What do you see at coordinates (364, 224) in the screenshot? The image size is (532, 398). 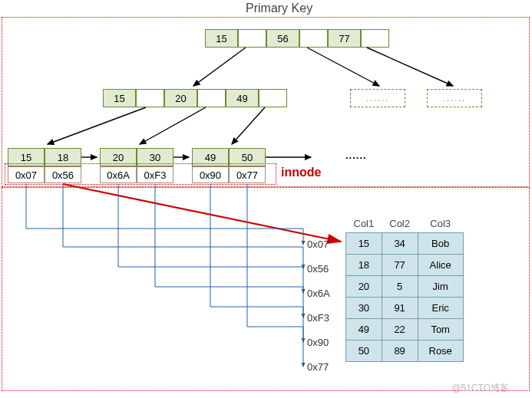 I see `col-header-0: Col1` at bounding box center [364, 224].